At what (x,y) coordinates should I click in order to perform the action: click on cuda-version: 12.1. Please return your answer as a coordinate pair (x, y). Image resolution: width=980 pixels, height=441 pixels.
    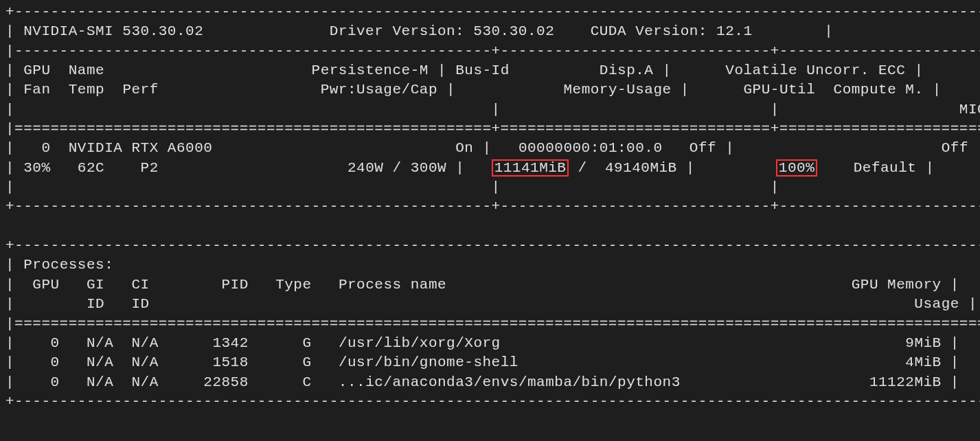
    Looking at the image, I should click on (734, 32).